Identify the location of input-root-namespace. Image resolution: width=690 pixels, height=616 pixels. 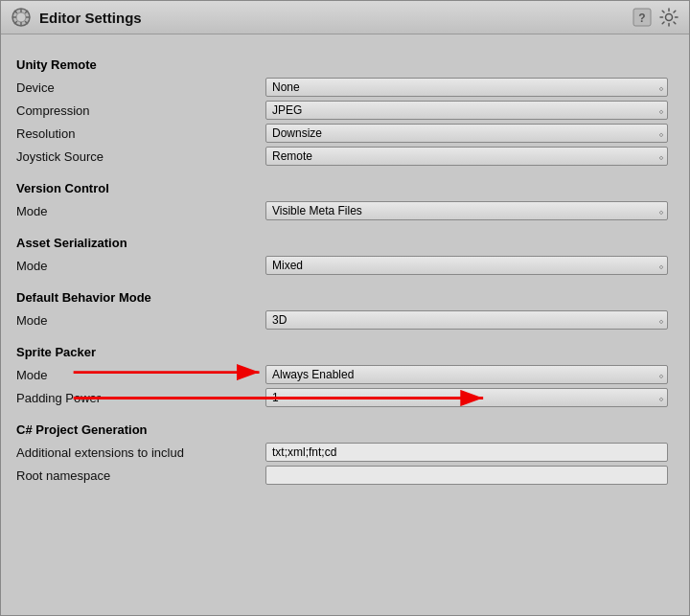
(467, 475).